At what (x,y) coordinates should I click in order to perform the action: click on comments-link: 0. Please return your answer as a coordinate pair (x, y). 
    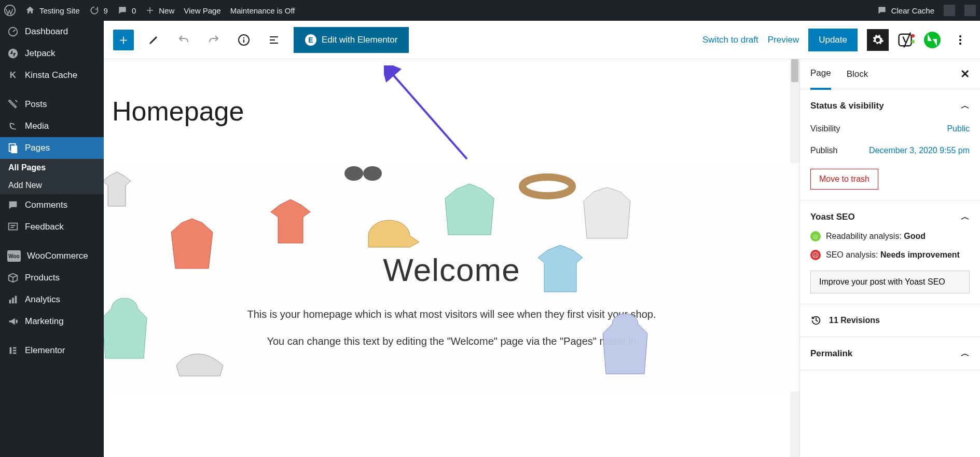
    Looking at the image, I should click on (127, 10).